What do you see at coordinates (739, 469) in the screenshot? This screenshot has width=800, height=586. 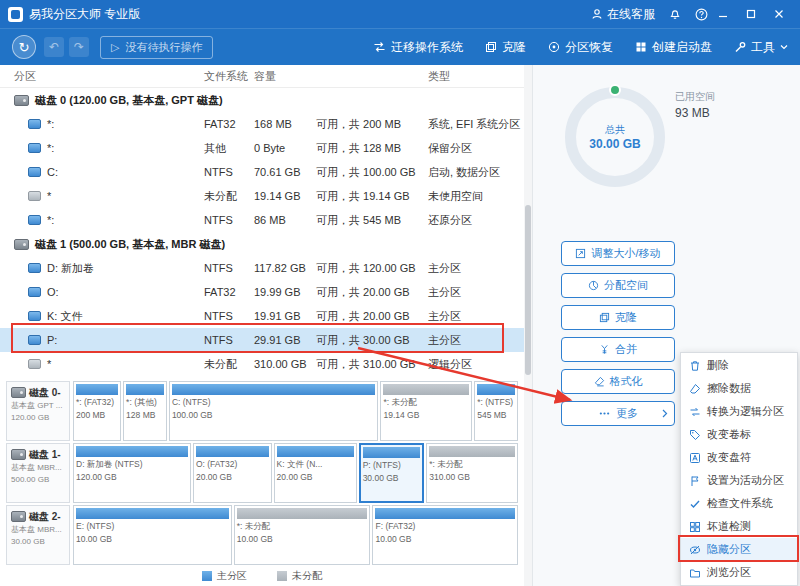 I see `more-context-menu: 删除 擦除数据 转换为逻辑分区 改变卷标 改变盘符 设置为活动分区 检查文件系统` at bounding box center [739, 469].